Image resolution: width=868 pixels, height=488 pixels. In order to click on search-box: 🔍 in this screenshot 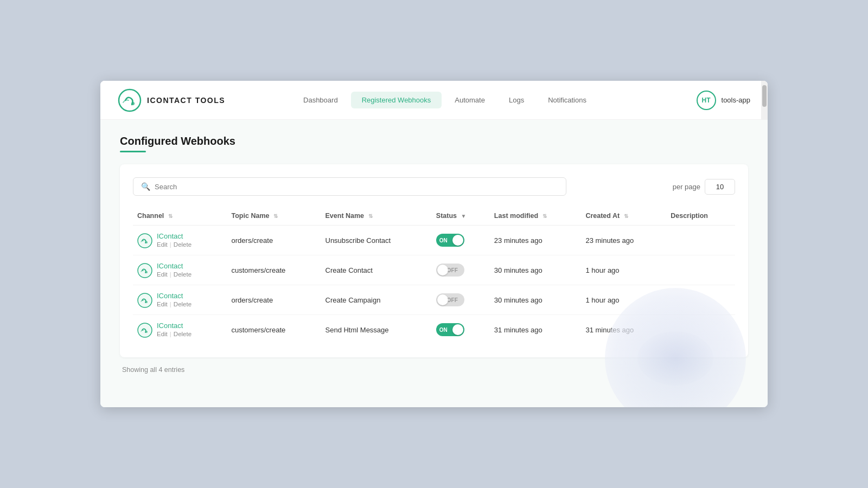, I will do `click(349, 187)`.